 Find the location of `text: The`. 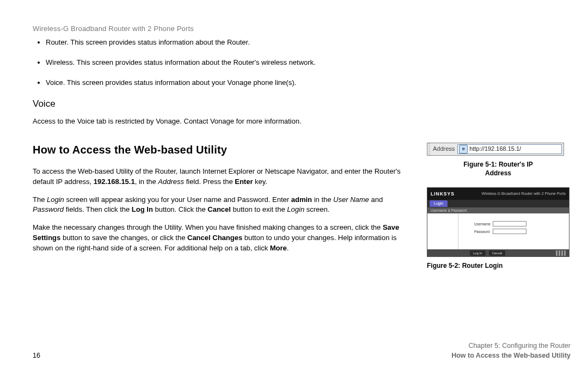

text: The is located at coordinates (40, 199).